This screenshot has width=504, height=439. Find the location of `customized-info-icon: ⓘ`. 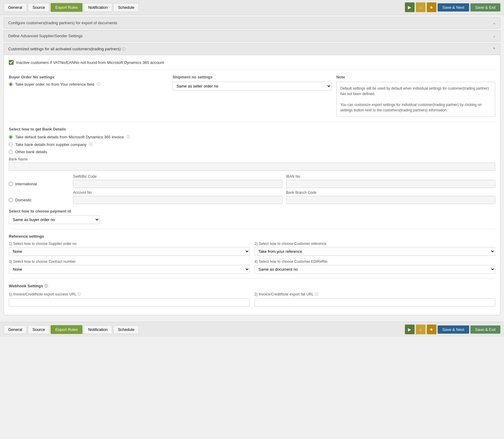

customized-info-icon: ⓘ is located at coordinates (124, 49).